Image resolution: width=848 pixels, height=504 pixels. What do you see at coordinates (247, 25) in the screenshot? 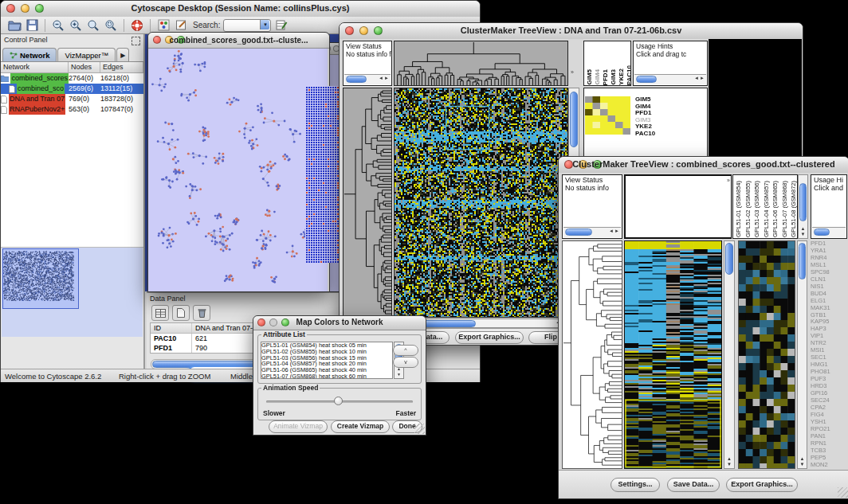
I see `search-input: ▾` at bounding box center [247, 25].